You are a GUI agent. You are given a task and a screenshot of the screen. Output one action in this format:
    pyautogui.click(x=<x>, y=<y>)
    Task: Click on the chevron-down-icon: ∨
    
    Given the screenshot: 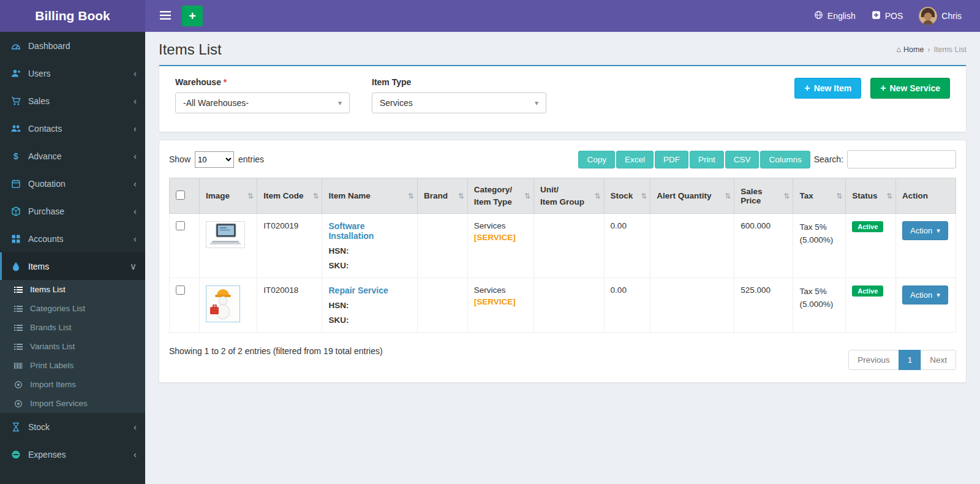 What is the action you would take?
    pyautogui.click(x=134, y=267)
    